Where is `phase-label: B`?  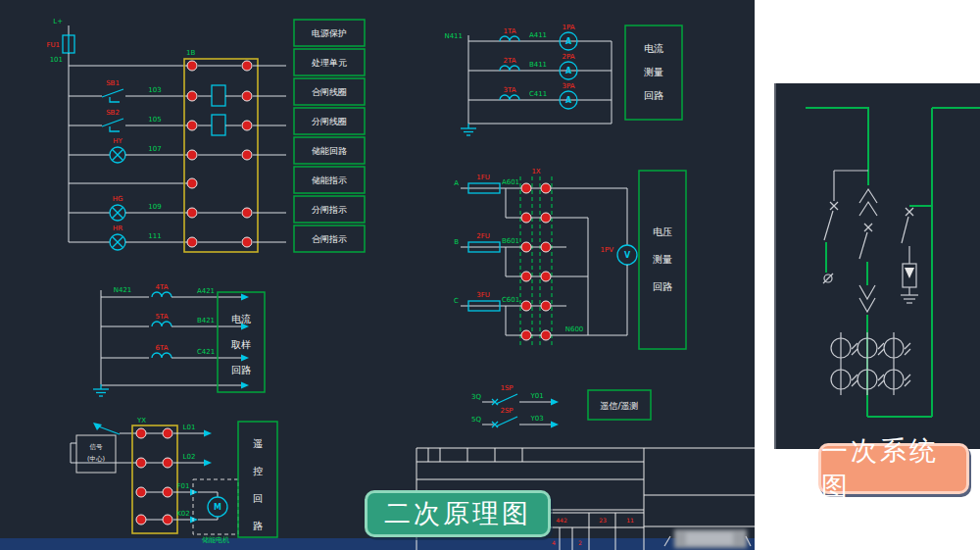 phase-label: B is located at coordinates (457, 242).